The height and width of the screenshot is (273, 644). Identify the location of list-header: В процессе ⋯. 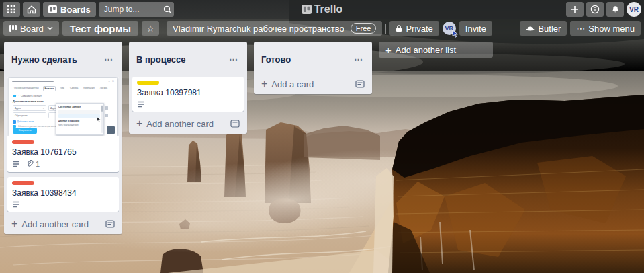
(188, 61).